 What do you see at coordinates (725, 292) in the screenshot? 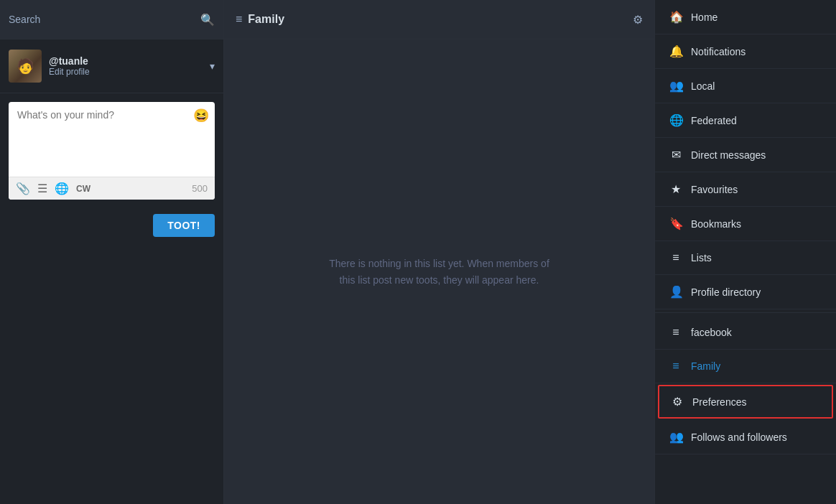
I see `sidebar-item-label-profile-directory: Profile directory` at bounding box center [725, 292].